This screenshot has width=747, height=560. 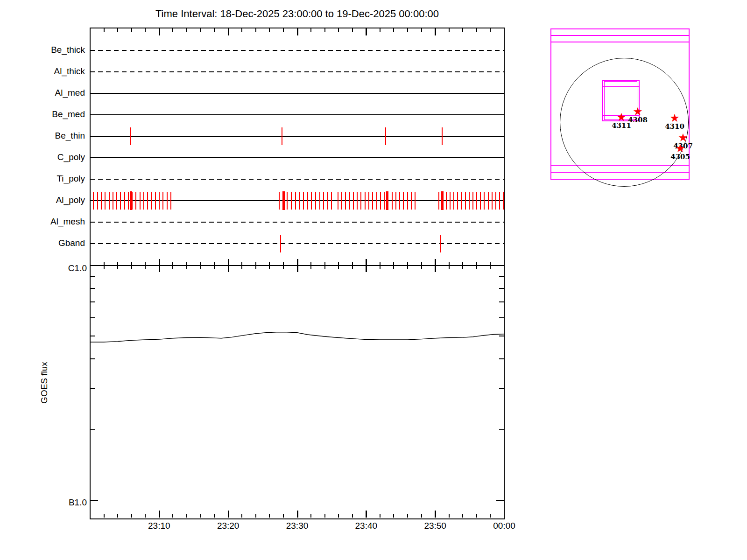 I want to click on filter-label-c_poly: C_poly, so click(x=45, y=157).